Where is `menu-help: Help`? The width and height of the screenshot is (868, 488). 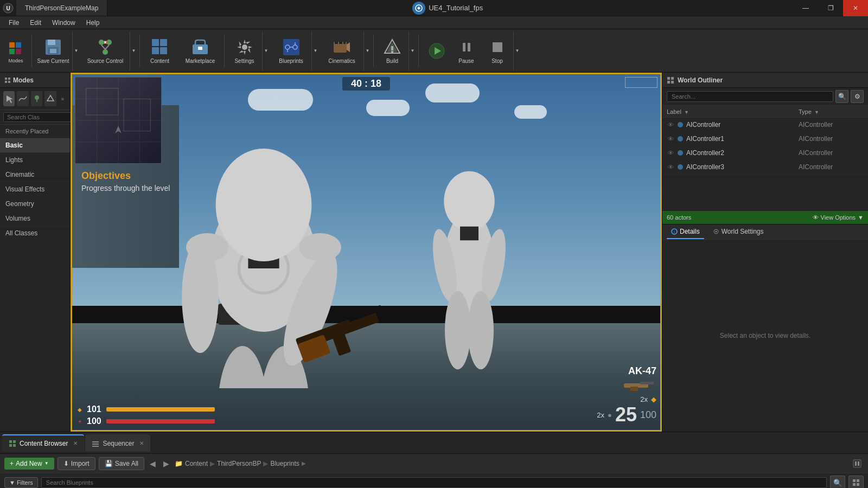
menu-help: Help is located at coordinates (93, 23).